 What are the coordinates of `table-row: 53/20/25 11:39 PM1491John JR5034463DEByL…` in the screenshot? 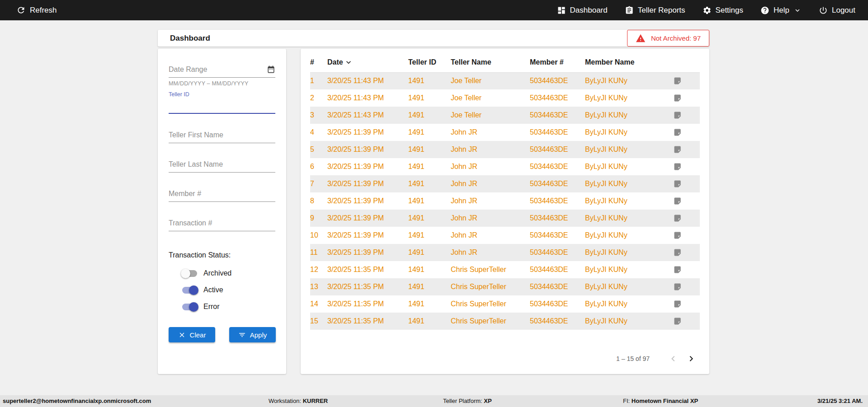 It's located at (505, 150).